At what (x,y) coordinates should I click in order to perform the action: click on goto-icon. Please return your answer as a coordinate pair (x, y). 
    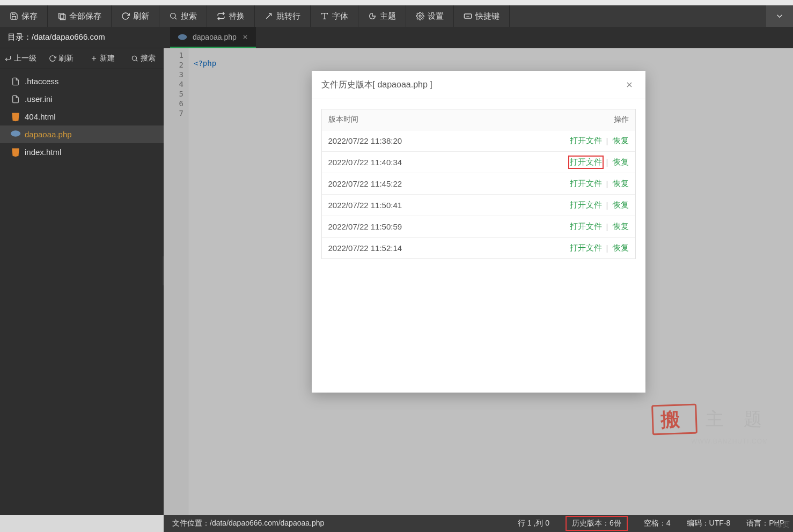
    Looking at the image, I should click on (269, 16).